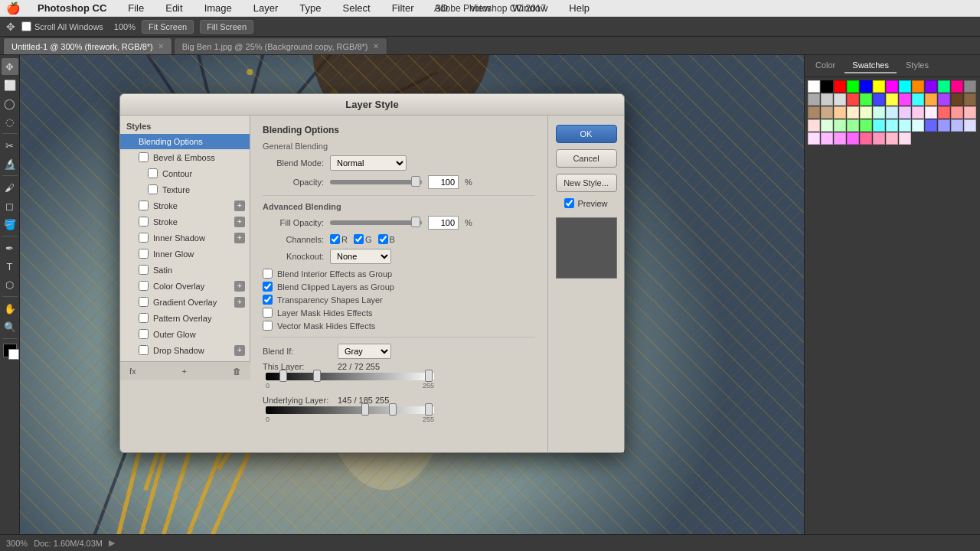 The height and width of the screenshot is (551, 980). I want to click on inner-shadow-add-btn: +, so click(240, 238).